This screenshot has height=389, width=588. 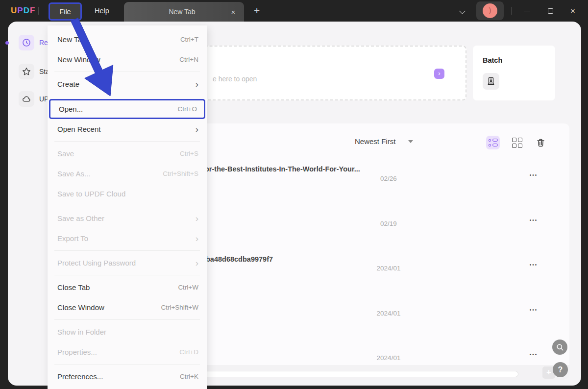 I want to click on file-menu-button: File, so click(x=65, y=12).